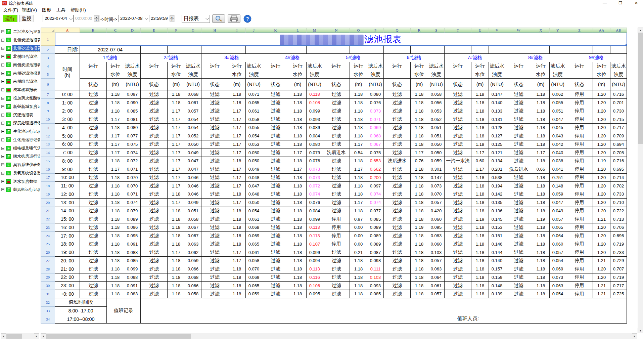 The image size is (644, 340). What do you see at coordinates (436, 177) in the screenshot?
I see `turbidity-cell-f6: 0.147` at bounding box center [436, 177].